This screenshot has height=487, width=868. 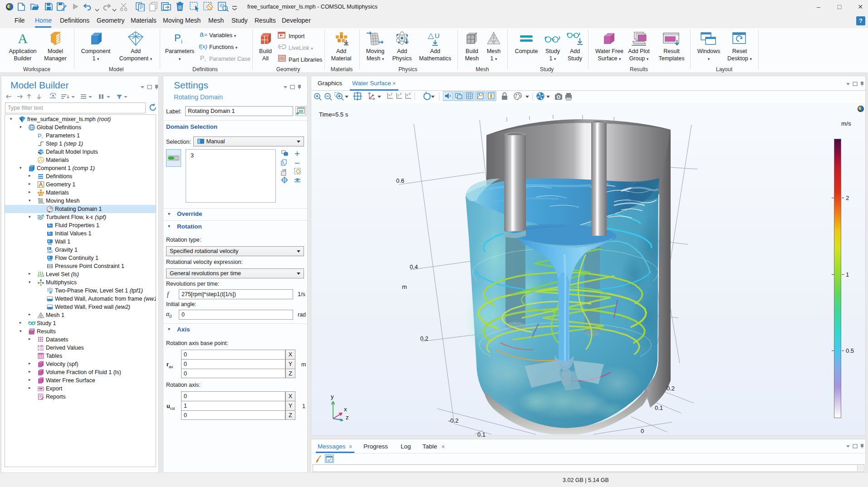 What do you see at coordinates (201, 34) in the screenshot?
I see `svg-text: a` at bounding box center [201, 34].